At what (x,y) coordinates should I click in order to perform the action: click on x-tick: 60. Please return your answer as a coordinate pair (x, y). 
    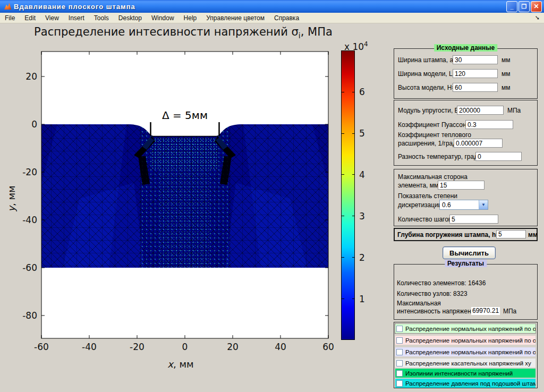
    Looking at the image, I should click on (328, 347).